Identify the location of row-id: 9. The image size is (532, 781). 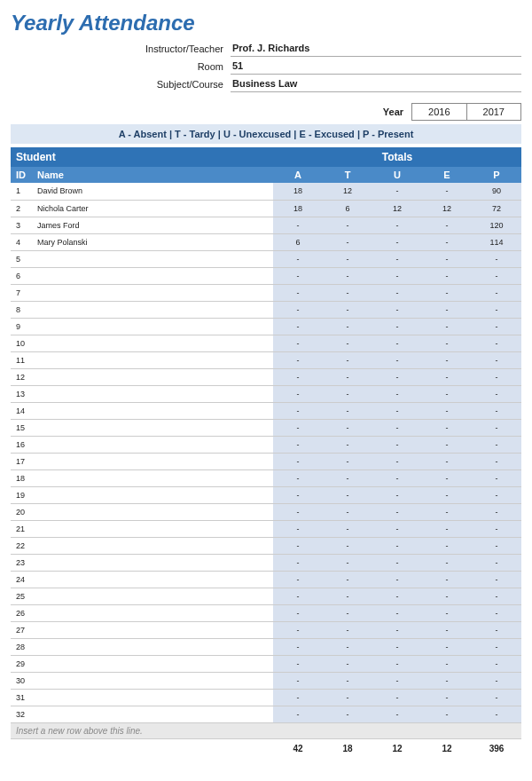
(21, 327).